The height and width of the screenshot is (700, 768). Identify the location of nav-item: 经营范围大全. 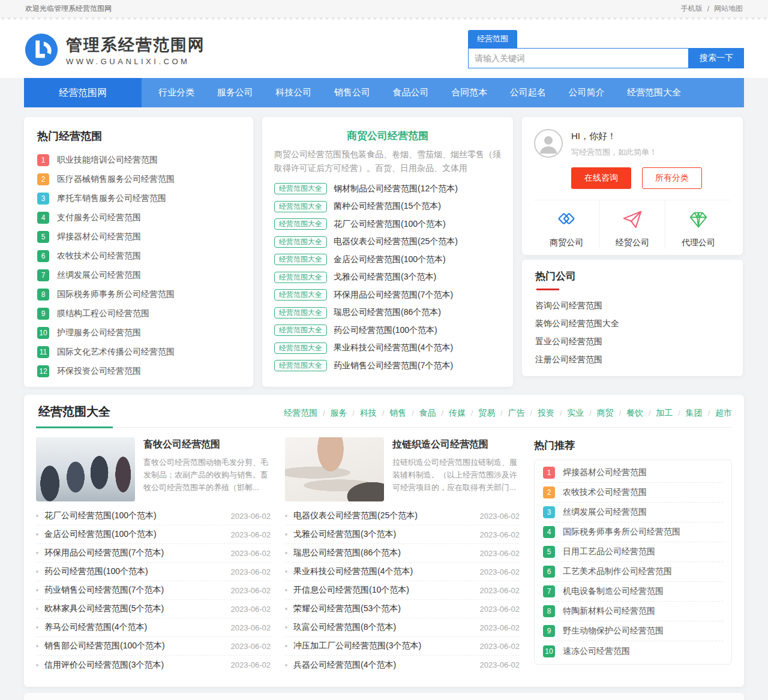
(654, 92).